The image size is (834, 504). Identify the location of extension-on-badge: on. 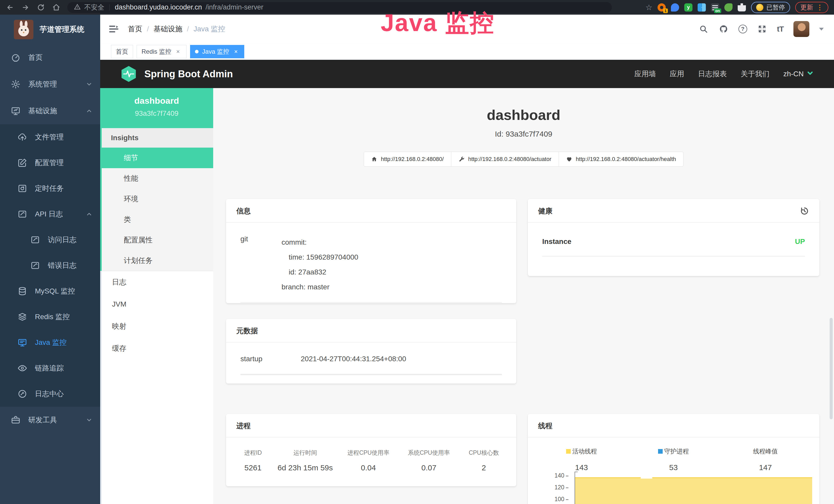
(718, 11).